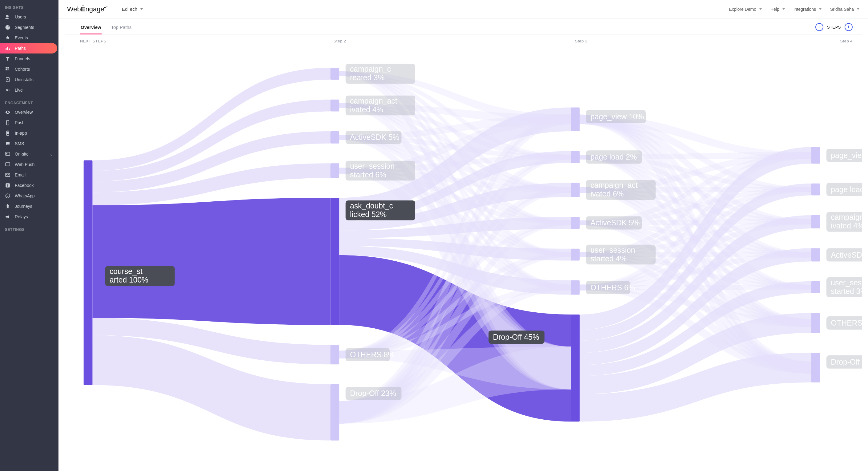 The image size is (868, 471). What do you see at coordinates (846, 291) in the screenshot?
I see `svg-text: started 3%` at bounding box center [846, 291].